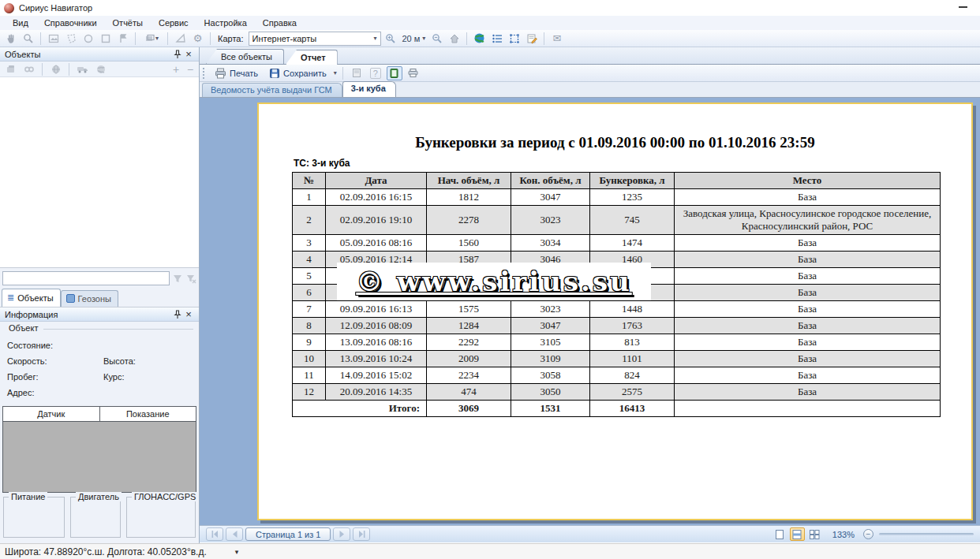 The width and height of the screenshot is (980, 559). Describe the element at coordinates (71, 39) in the screenshot. I see `polygon-select-icon` at that location.